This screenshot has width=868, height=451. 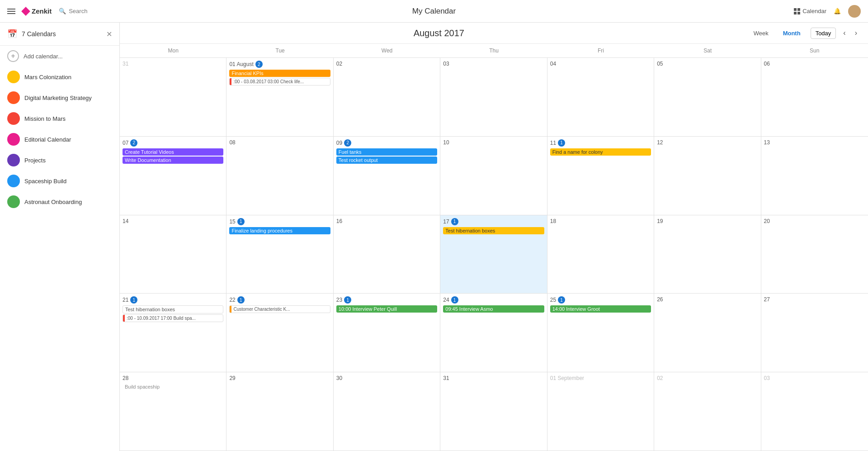 What do you see at coordinates (279, 73) in the screenshot?
I see `event-block: Financial KPIs` at bounding box center [279, 73].